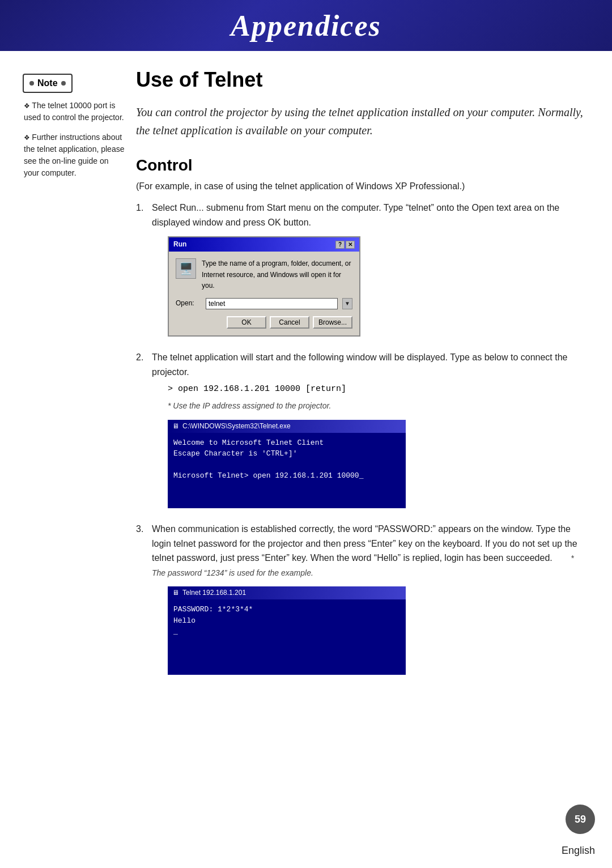  What do you see at coordinates (249, 406) in the screenshot?
I see `cmd-note: * Use the IP address assigned to the pro…` at bounding box center [249, 406].